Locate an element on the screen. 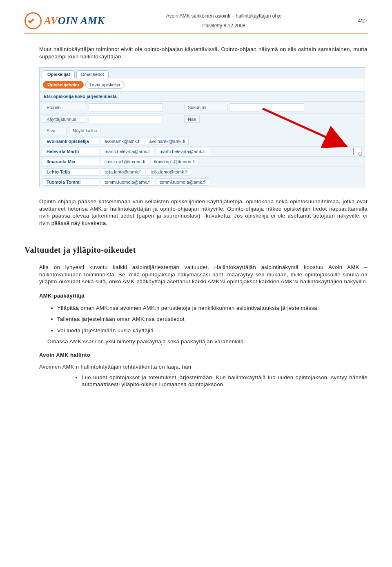 This screenshot has width=392, height=567. result-email-1: martti.helevirta@amk.fi is located at coordinates (127, 151).